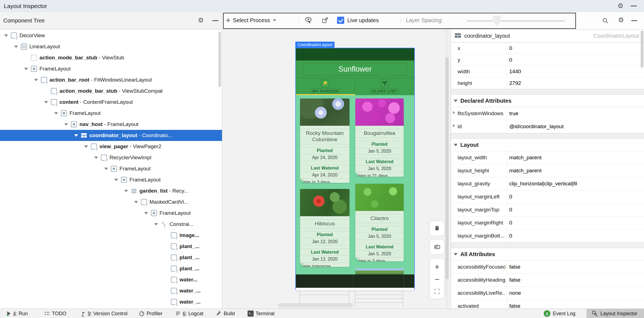  What do you see at coordinates (111, 147) in the screenshot?
I see `tree-node: ?view_pager - ViewPager2` at bounding box center [111, 147].